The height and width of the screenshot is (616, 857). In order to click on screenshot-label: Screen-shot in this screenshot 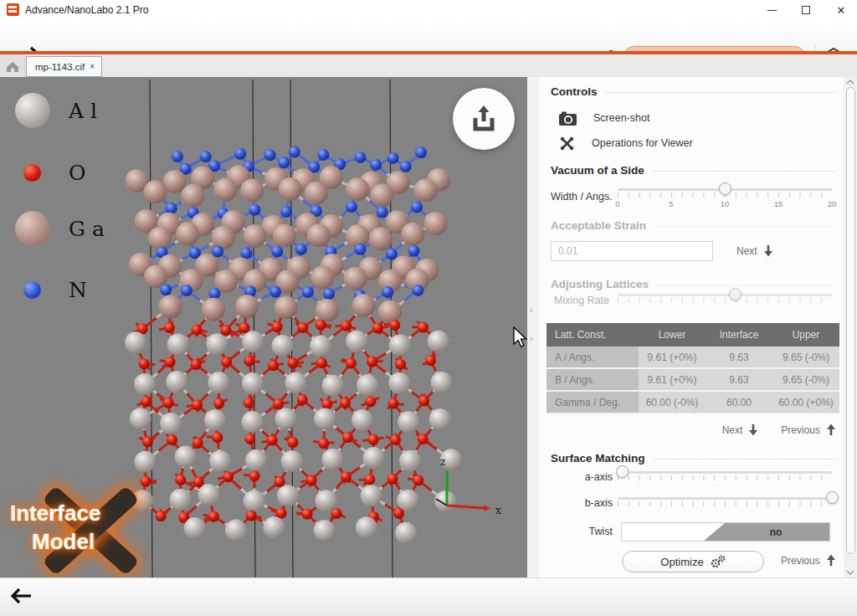, I will do `click(621, 118)`.